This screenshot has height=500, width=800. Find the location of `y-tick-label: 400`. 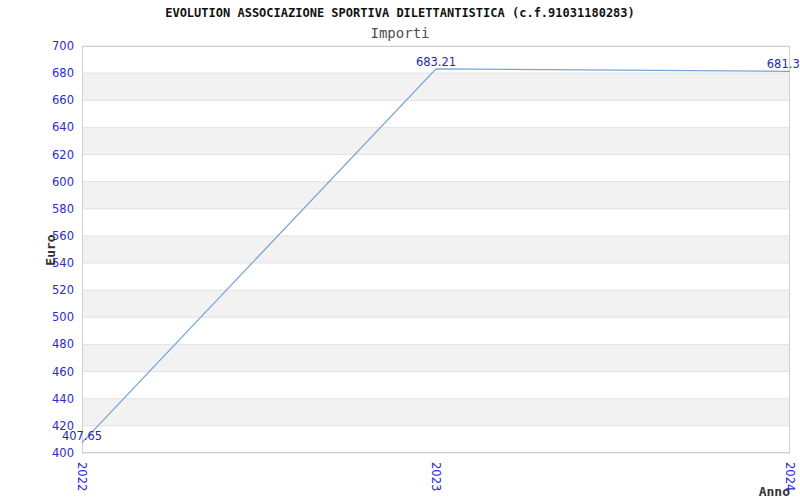

y-tick-label: 400 is located at coordinates (63, 453).